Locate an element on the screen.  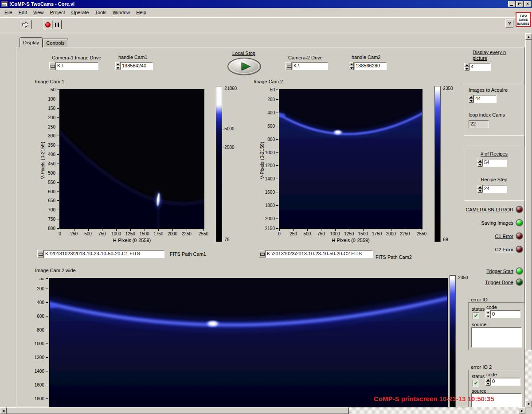
minimize-button is located at coordinates (512, 4).